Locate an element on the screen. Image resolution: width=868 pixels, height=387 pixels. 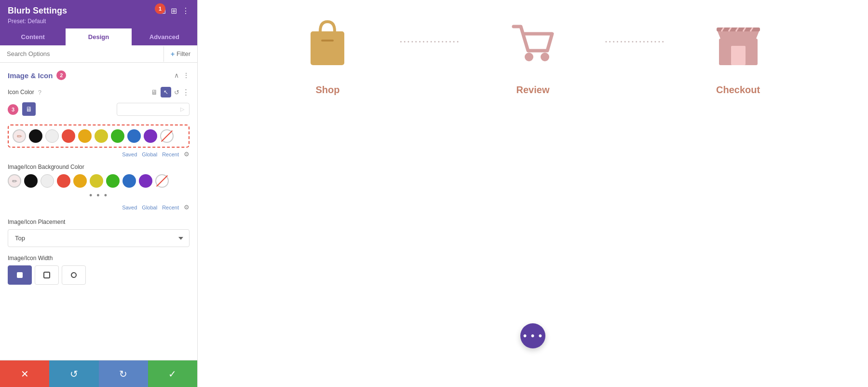
width-slider-row is located at coordinates (98, 275).